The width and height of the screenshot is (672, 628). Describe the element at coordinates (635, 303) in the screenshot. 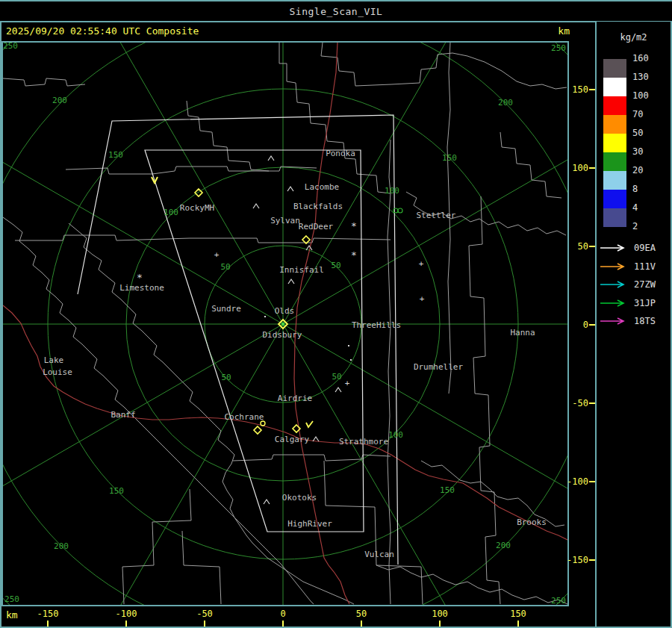

I see `site-legend-row: 31JP` at that location.